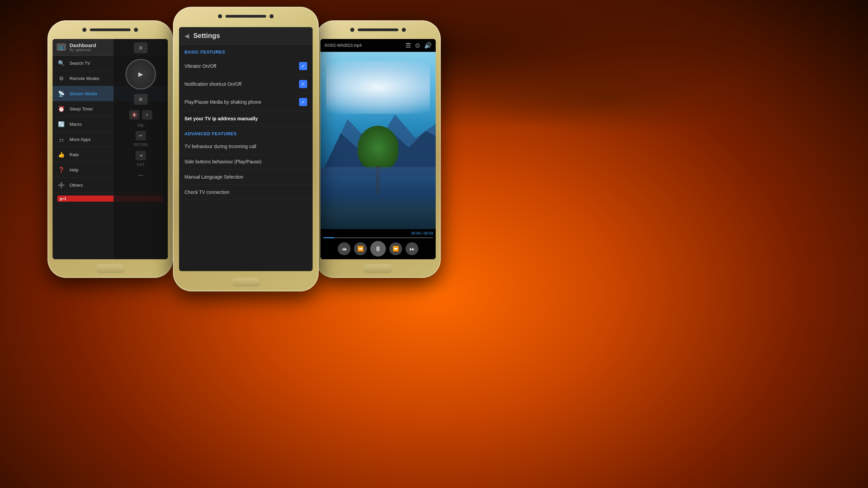  What do you see at coordinates (378, 149) in the screenshot?
I see `video-player: 80302-WA0023.mp4 ☰ ⊙ 🔊` at bounding box center [378, 149].